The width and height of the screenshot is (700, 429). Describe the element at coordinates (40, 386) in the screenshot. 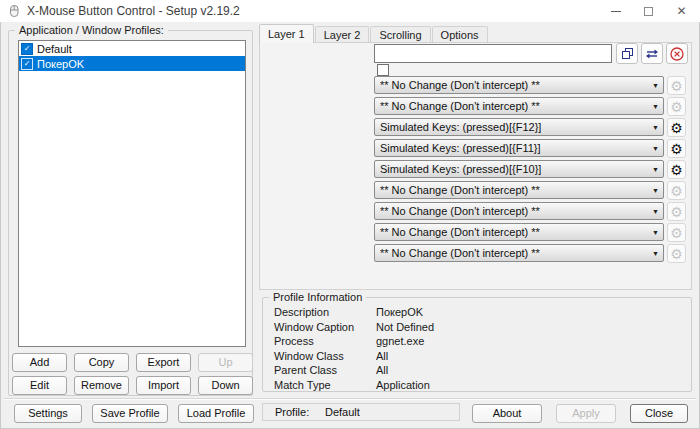

I see `edit-profile-button: Edit` at that location.